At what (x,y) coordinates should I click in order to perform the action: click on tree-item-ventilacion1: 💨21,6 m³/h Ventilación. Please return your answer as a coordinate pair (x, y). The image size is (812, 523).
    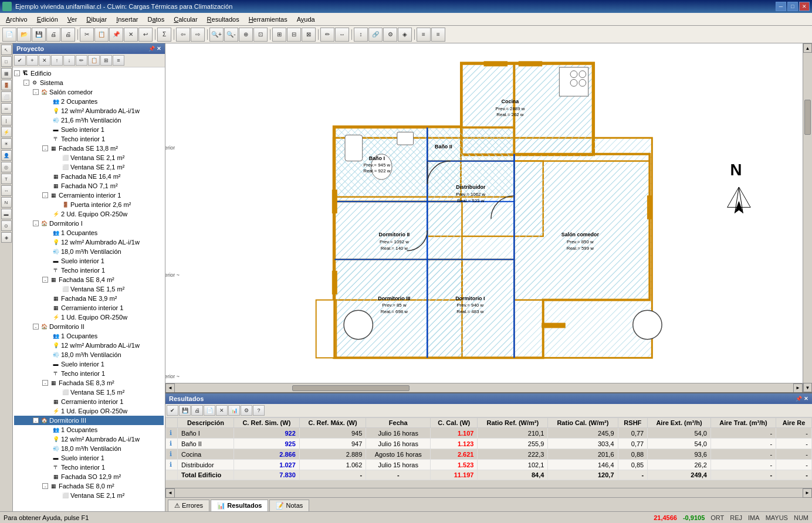
    Looking at the image, I should click on (89, 120).